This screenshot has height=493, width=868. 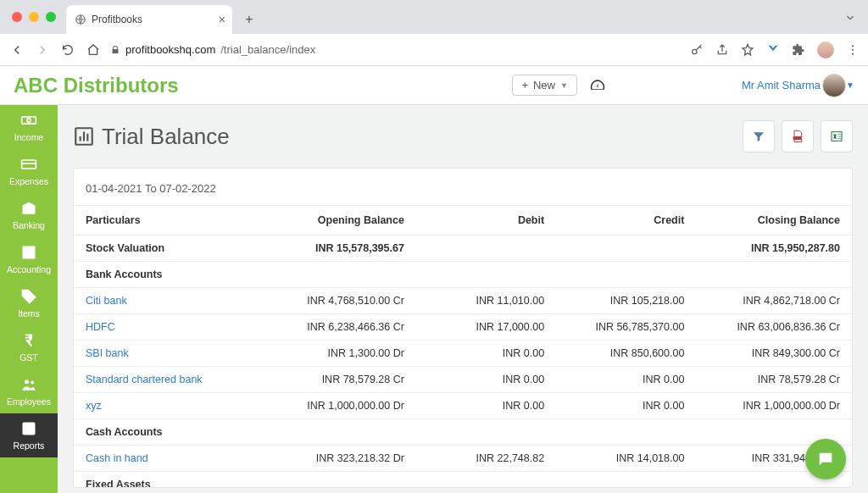 I want to click on sidebar-item-employees: Employees, so click(x=29, y=391).